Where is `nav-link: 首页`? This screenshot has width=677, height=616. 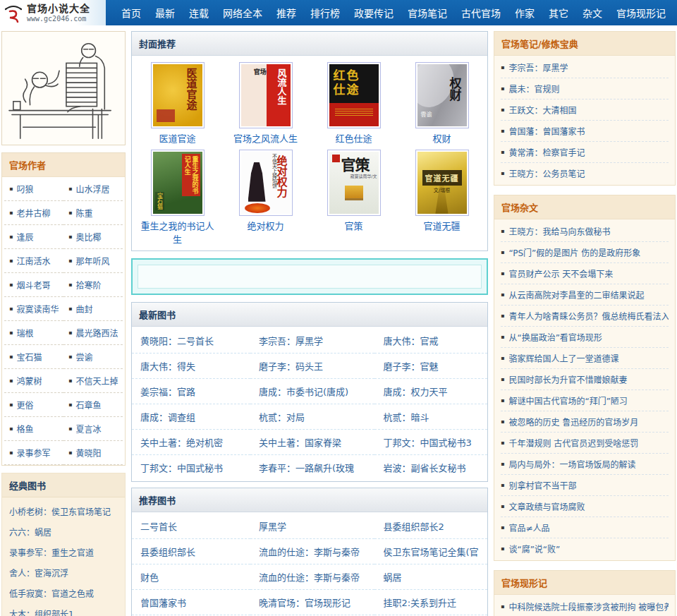 nav-link: 首页 is located at coordinates (131, 13).